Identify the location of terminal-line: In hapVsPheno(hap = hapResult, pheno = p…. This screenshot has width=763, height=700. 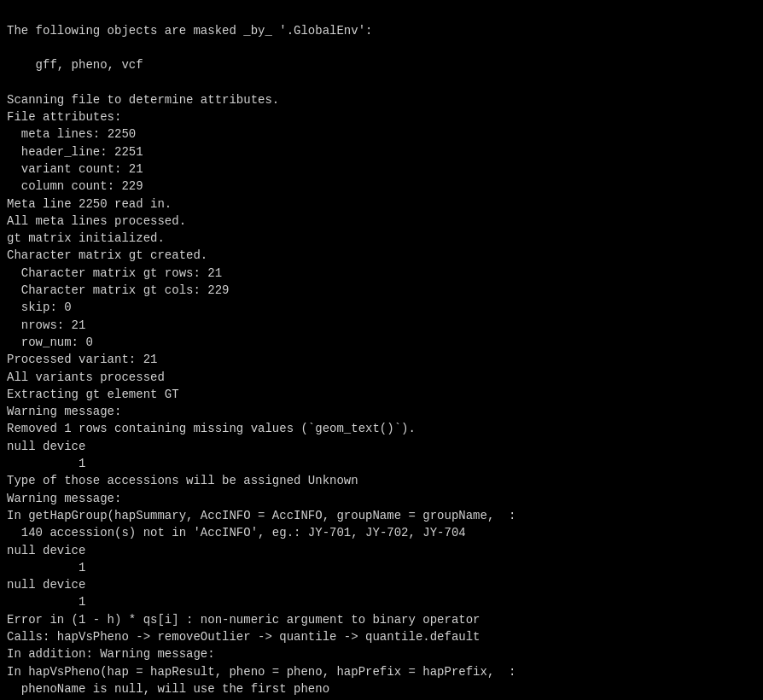
(382, 672).